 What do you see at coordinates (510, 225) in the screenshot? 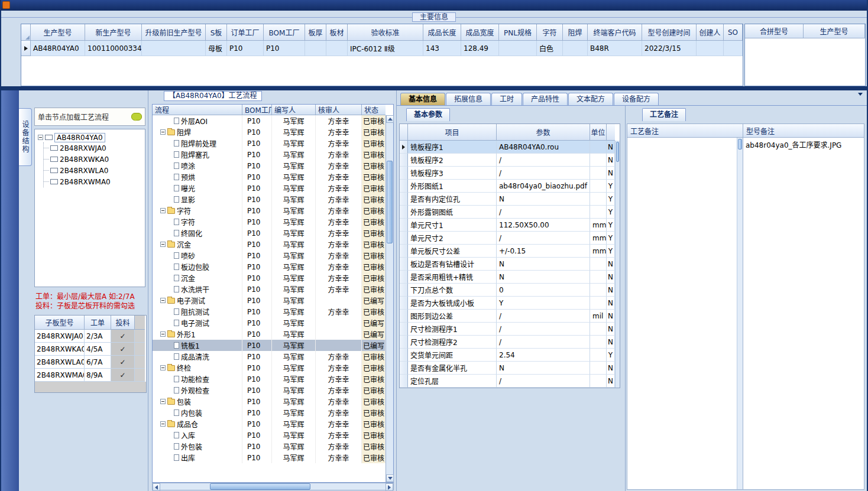
I see `param-row: 单元尺寸1112.50X50.00mmY` at bounding box center [510, 225].